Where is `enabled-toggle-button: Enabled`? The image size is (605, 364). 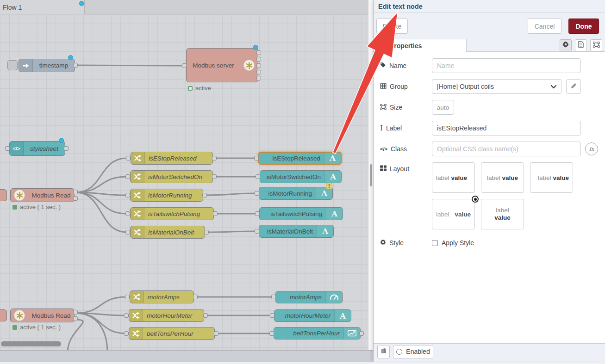 enabled-toggle-button: Enabled is located at coordinates (413, 352).